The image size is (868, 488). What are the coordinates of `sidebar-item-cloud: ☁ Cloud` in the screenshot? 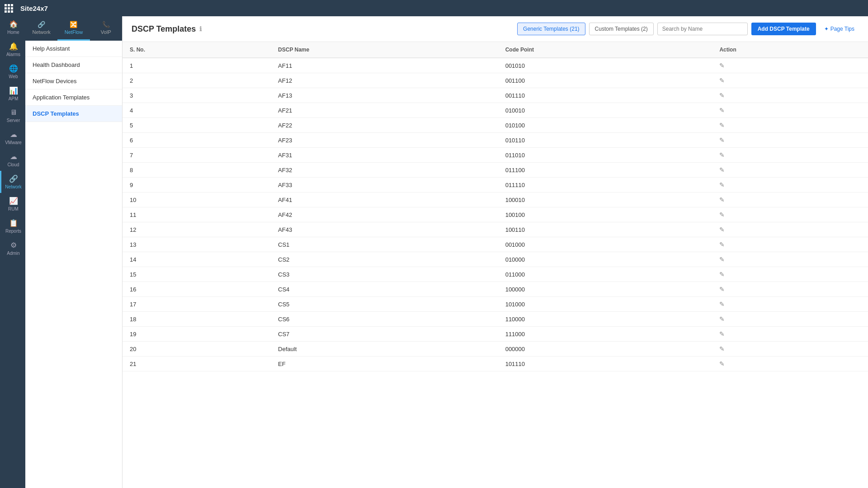 It's located at (13, 160).